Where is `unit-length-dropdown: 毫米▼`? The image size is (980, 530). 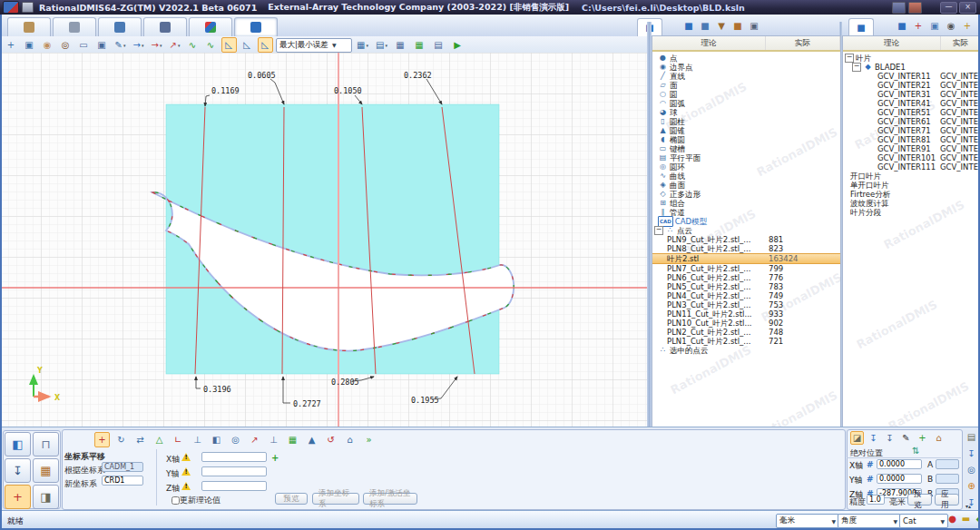
unit-length-dropdown: 毫米▼ is located at coordinates (808, 521).